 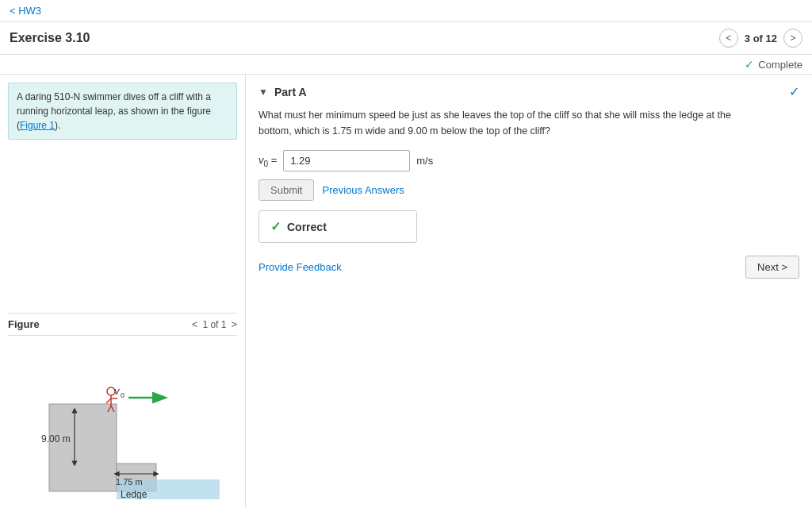 What do you see at coordinates (37, 125) in the screenshot?
I see `figure-link: Figure 1` at bounding box center [37, 125].